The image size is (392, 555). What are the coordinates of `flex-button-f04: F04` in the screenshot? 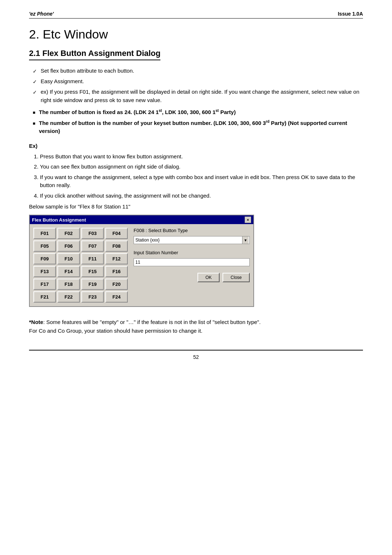 It's located at (117, 233).